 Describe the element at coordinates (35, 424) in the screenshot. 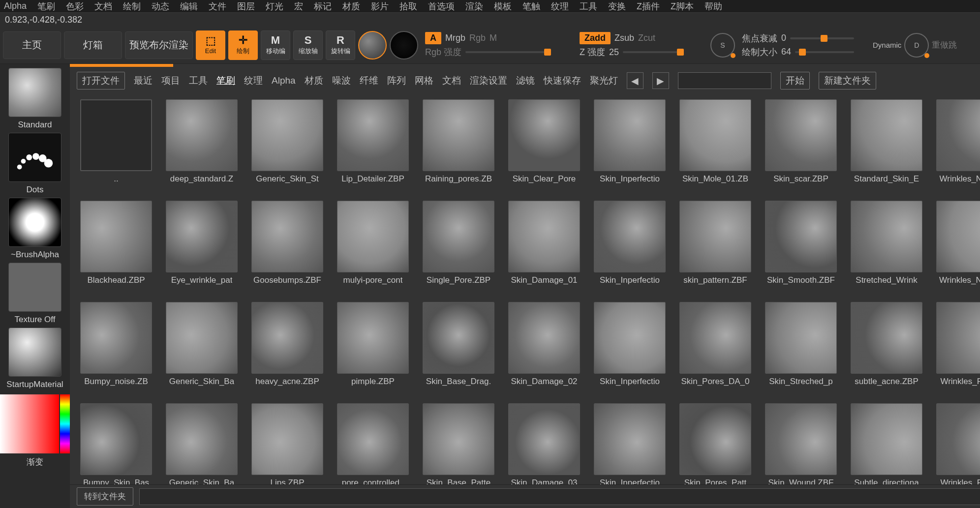

I see `color-picker` at that location.